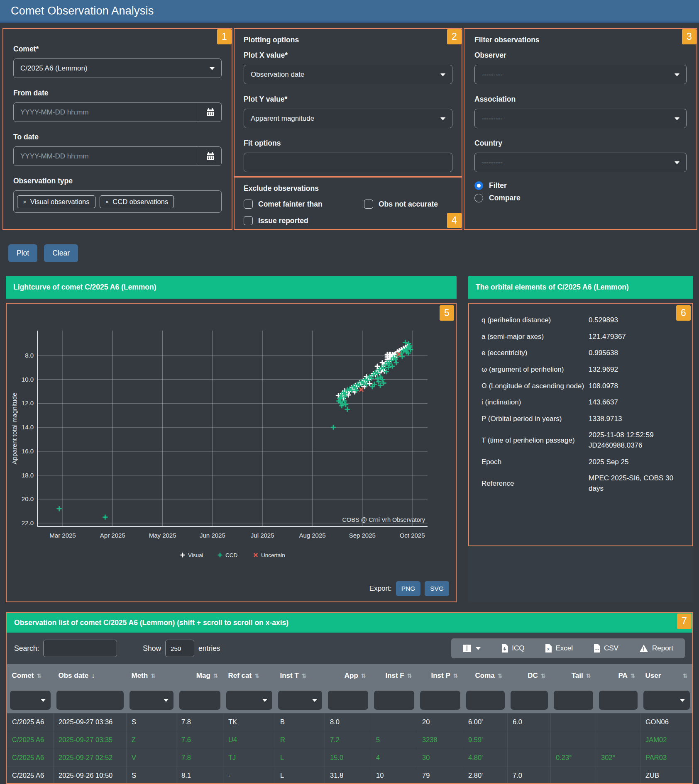 The width and height of the screenshot is (699, 784). Describe the element at coordinates (117, 202) in the screenshot. I see `obstype-multiselect: ×Visual observations×CCD observations` at that location.